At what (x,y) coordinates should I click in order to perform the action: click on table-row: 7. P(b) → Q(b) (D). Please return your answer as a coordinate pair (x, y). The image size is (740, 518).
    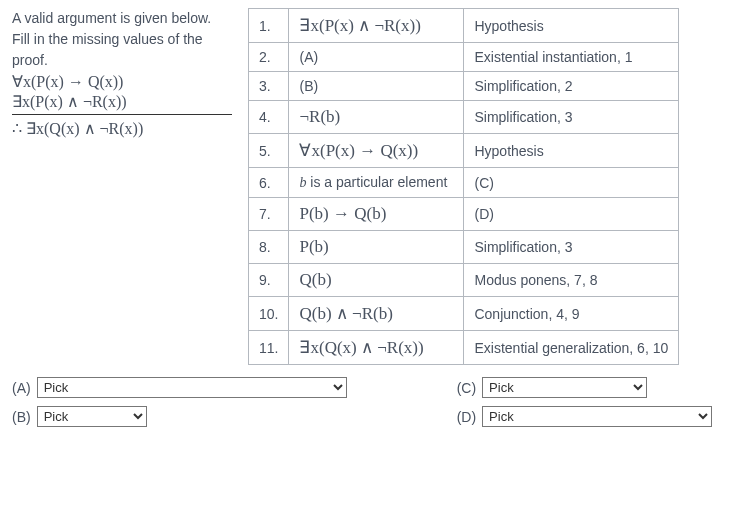
    Looking at the image, I should click on (464, 214).